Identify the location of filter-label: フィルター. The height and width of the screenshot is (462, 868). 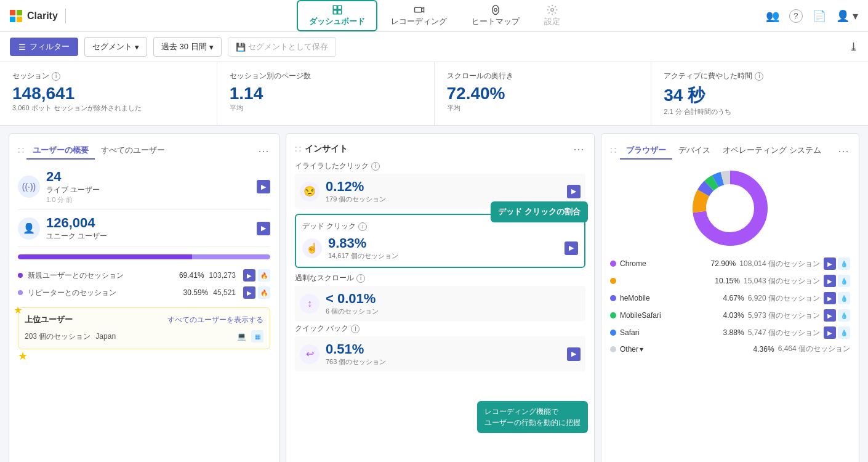
(49, 47).